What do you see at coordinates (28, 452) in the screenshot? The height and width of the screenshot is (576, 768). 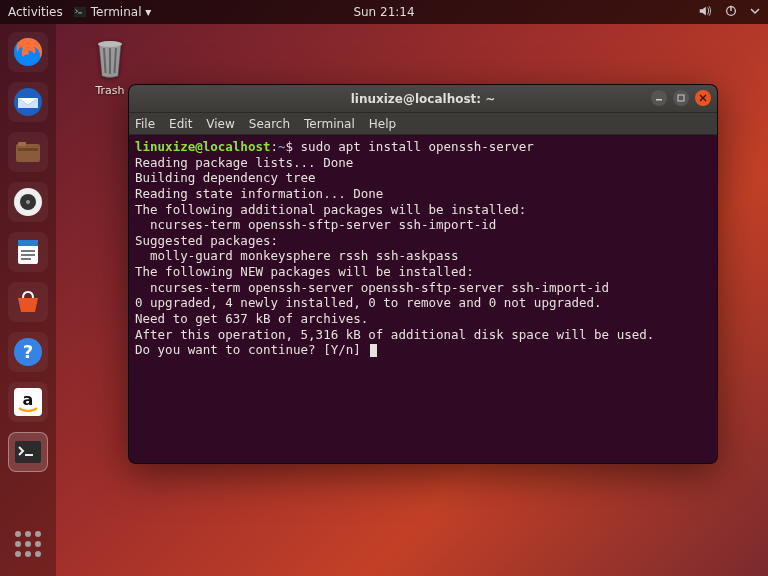 I see `terminal-app-icon` at bounding box center [28, 452].